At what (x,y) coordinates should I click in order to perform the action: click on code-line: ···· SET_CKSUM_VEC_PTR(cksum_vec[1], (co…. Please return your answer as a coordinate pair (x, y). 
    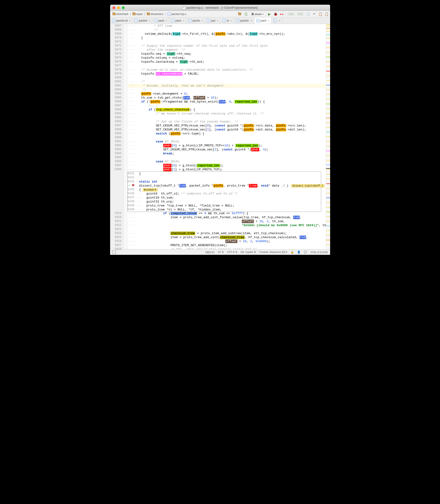
    Looking at the image, I should click on (227, 130).